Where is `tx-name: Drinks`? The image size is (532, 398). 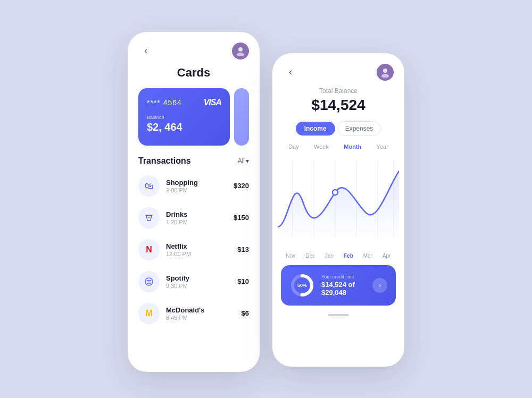
tx-name: Drinks is located at coordinates (197, 215).